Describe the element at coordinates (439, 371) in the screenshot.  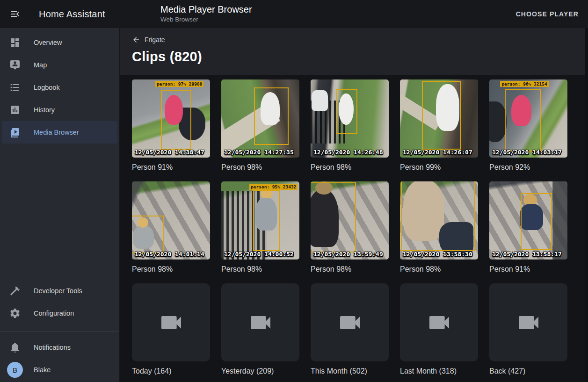
I see `folder-caption: Last Month (318)` at that location.